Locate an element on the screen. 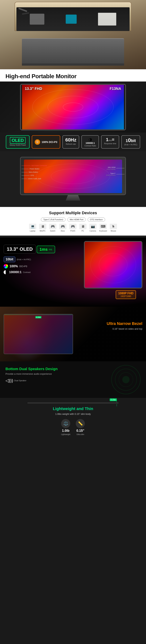 Image resolution: width=146 pixels, height=644 pixels. device-switch: 🎮 Switch is located at coordinates (53, 228).